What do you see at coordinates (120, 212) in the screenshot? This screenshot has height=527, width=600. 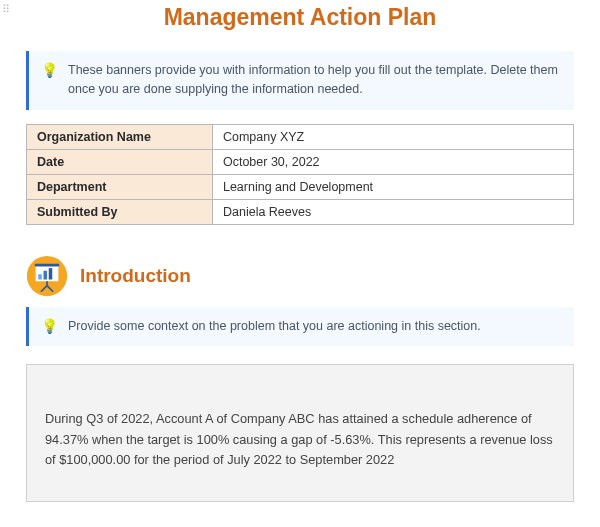 I see `table-label: Submitted By` at bounding box center [120, 212].